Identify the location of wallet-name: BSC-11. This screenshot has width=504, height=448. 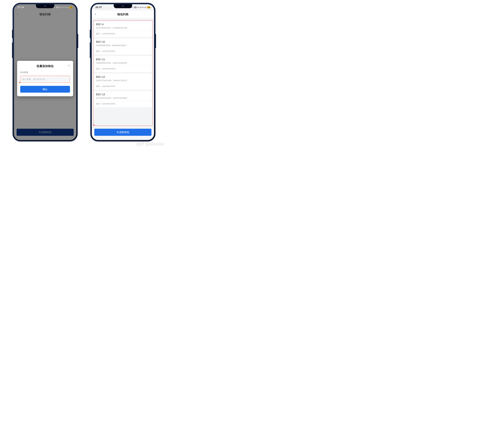
(123, 59).